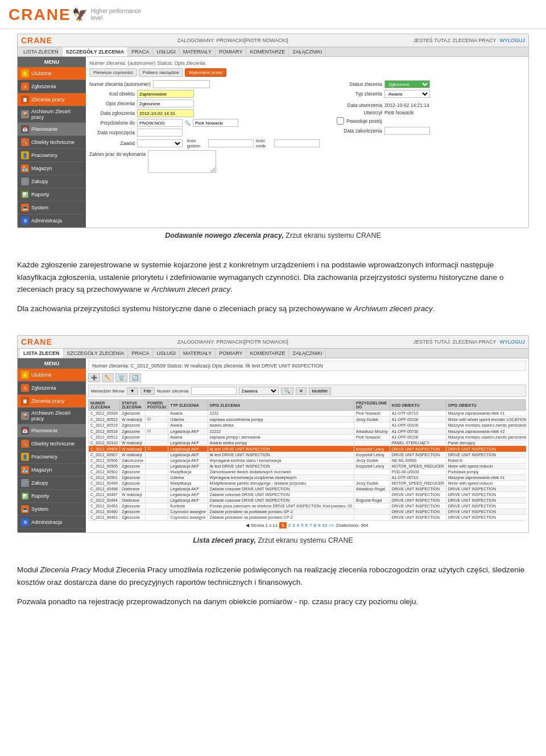 The image size is (546, 756). I want to click on select-status: Zgłoszone, so click(407, 84).